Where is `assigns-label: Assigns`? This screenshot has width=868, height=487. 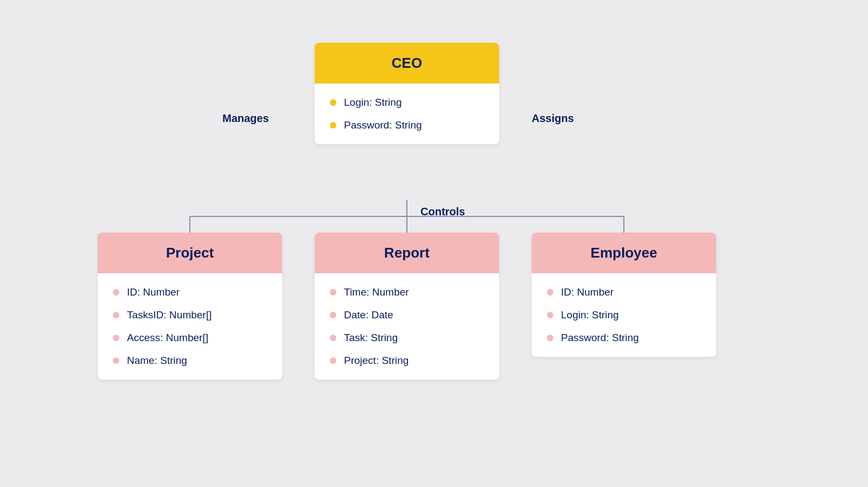 assigns-label: Assigns is located at coordinates (553, 118).